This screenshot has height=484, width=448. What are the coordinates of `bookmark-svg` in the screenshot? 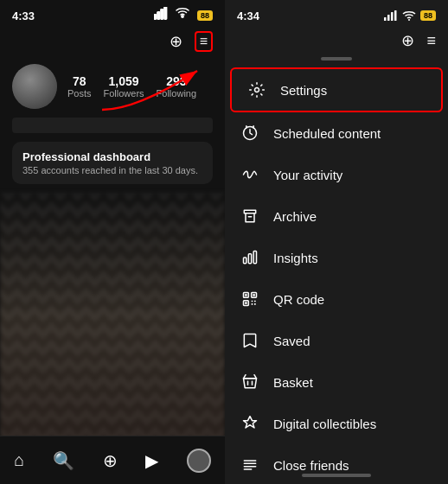 It's located at (250, 341).